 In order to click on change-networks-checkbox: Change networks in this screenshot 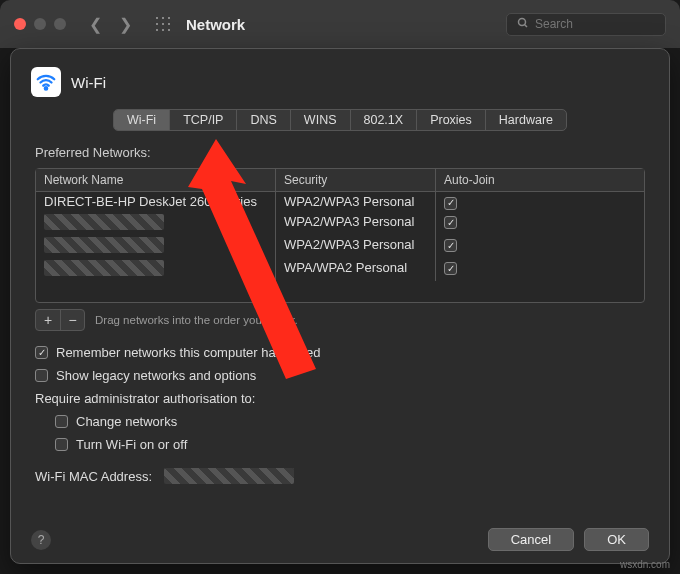, I will do `click(350, 422)`.